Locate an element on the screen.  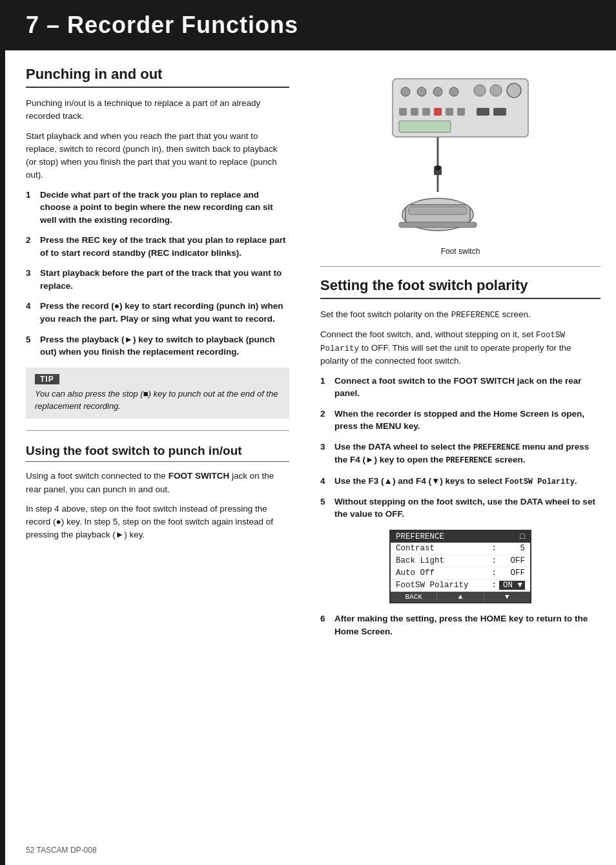
pref-up-btn: ▲ is located at coordinates (460, 597).